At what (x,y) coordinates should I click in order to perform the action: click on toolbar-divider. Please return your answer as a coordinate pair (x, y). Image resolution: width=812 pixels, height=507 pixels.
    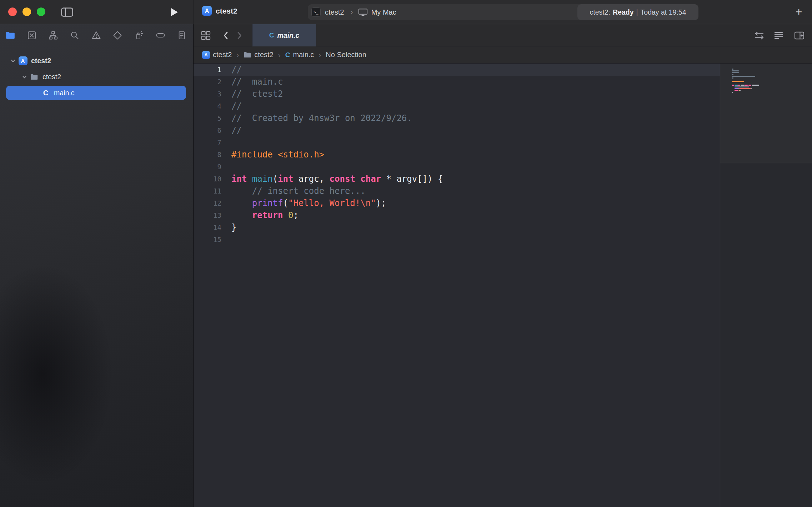
    Looking at the image, I should click on (194, 12).